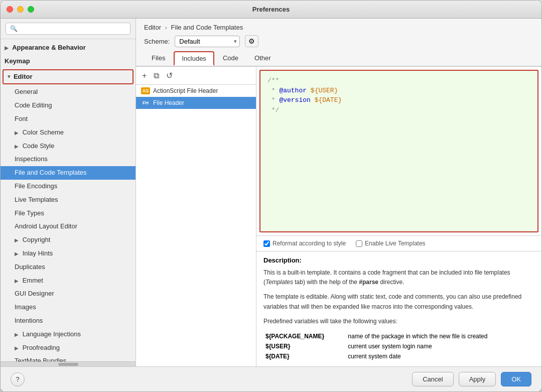 The width and height of the screenshot is (542, 392). I want to click on tab-includes: Includes, so click(194, 58).